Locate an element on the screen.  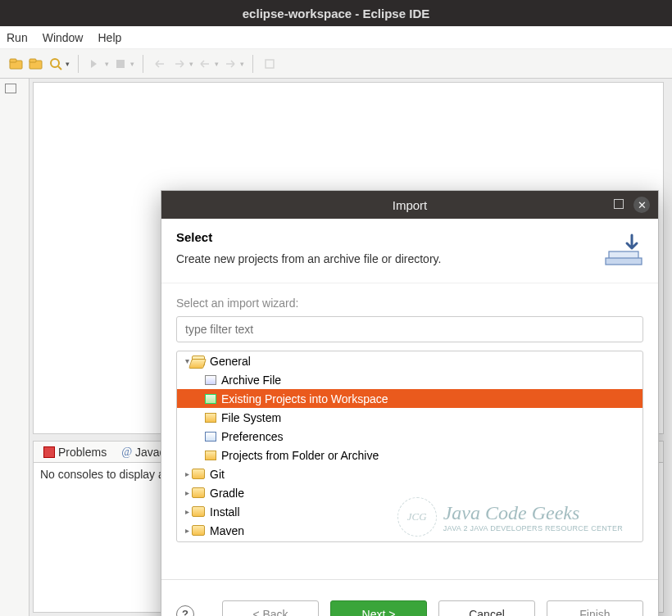
tree-label: Gradle is located at coordinates (227, 493).